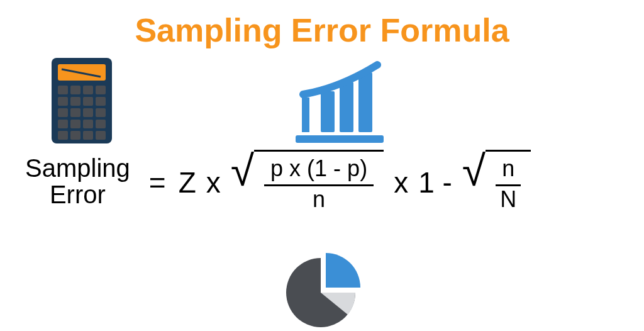 Image resolution: width=644 pixels, height=331 pixels. What do you see at coordinates (319, 181) in the screenshot?
I see `fraction-1: p x (1 - p) n` at bounding box center [319, 181].